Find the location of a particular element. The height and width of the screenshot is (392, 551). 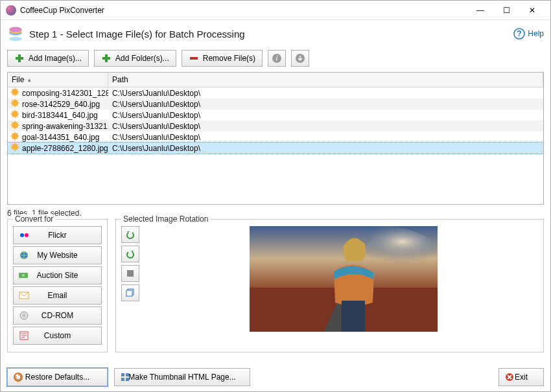

list-header: File ▲ Path is located at coordinates (276, 80).